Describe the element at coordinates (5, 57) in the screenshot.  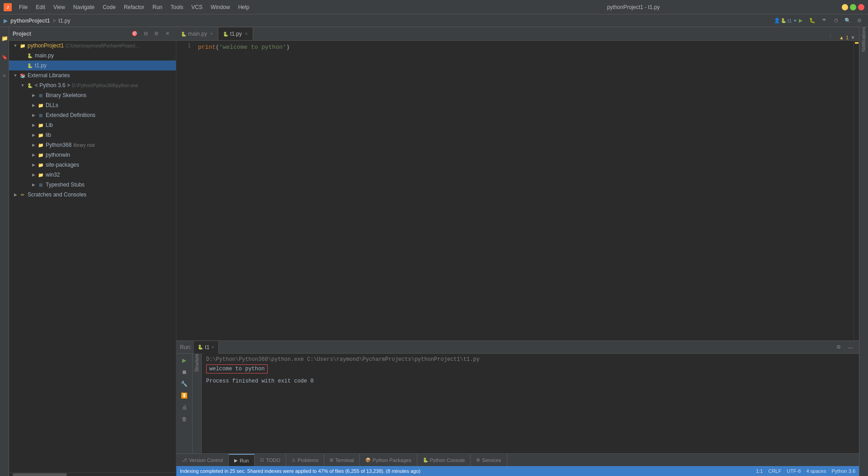
I see `bookmark-icon: 🔖` at that location.